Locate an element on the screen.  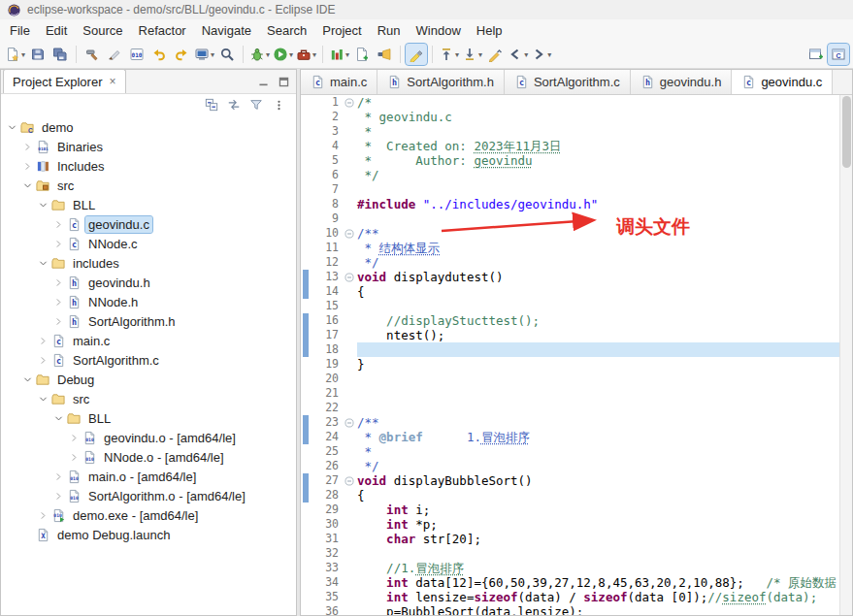
back-button: ▾ is located at coordinates (518, 54).